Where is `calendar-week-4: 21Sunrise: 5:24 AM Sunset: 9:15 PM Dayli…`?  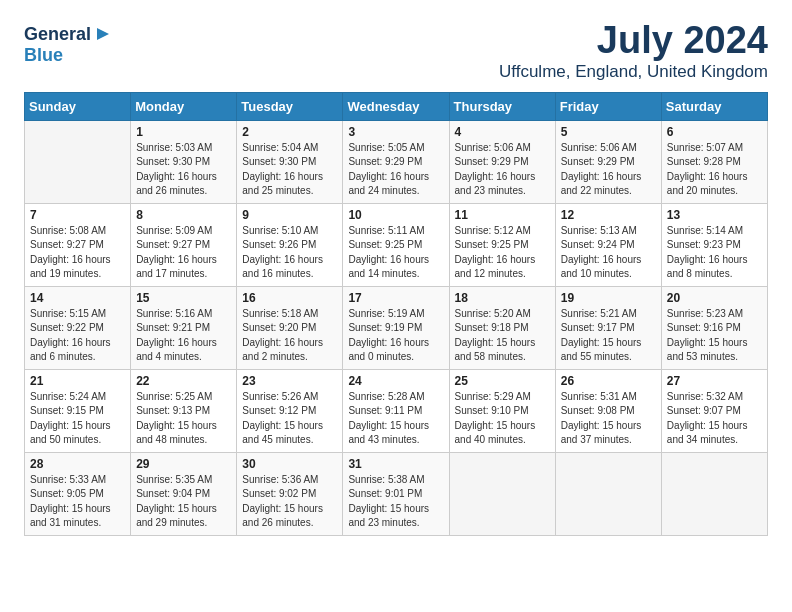
calendar-week-4: 21Sunrise: 5:24 AM Sunset: 9:15 PM Dayli… is located at coordinates (396, 410).